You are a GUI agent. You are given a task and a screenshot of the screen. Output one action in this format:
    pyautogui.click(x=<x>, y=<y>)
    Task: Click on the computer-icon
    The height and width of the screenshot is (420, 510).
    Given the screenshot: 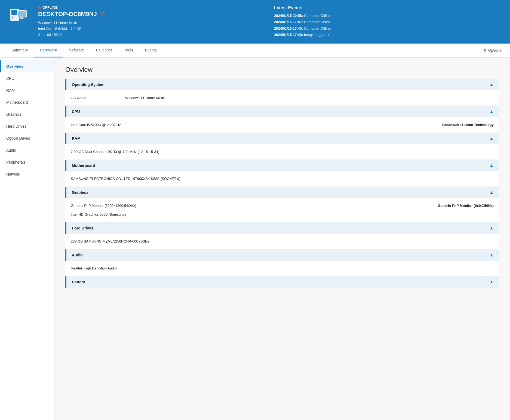 What is the action you would take?
    pyautogui.click(x=19, y=16)
    